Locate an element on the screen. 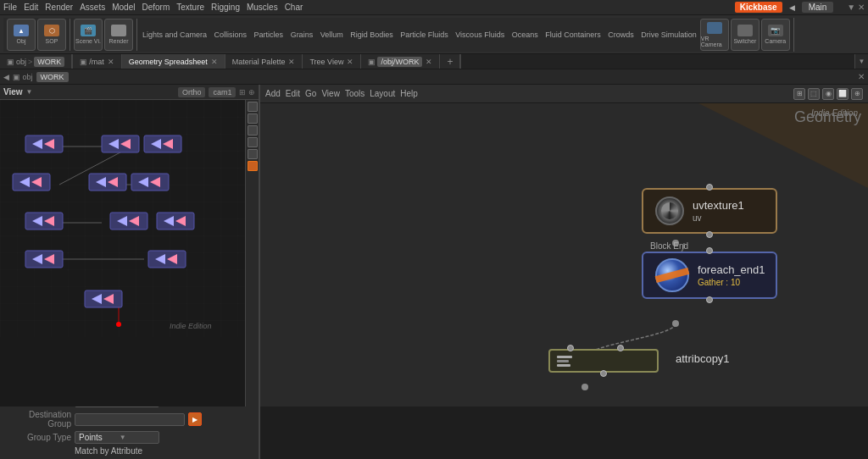 This screenshot has width=868, height=459. match-by-attr-label: Match by Attribute is located at coordinates (108, 451).